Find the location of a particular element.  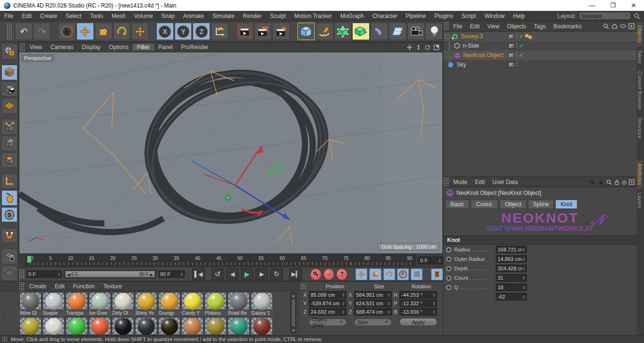

target-icon: ◎ is located at coordinates (624, 182).